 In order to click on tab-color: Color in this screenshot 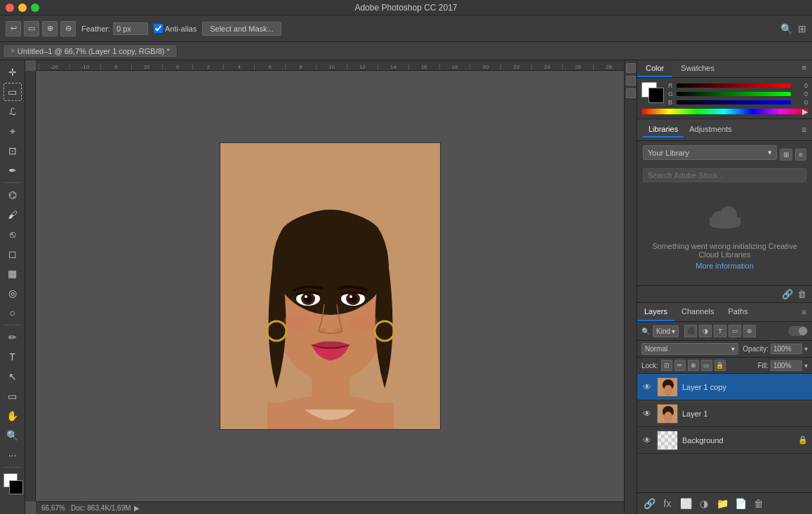, I will do `click(655, 69)`.